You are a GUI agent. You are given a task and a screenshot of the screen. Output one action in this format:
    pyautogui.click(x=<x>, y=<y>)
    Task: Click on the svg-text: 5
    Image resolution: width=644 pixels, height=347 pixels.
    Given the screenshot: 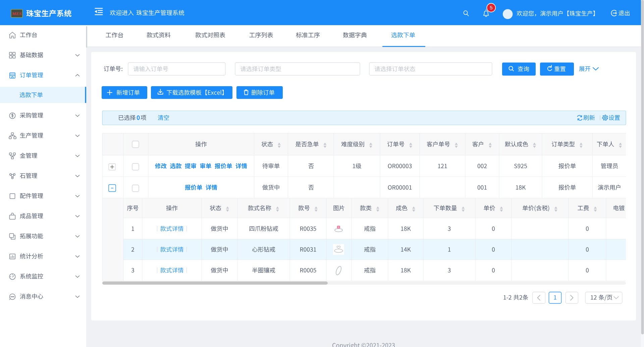 What is the action you would take?
    pyautogui.click(x=491, y=7)
    